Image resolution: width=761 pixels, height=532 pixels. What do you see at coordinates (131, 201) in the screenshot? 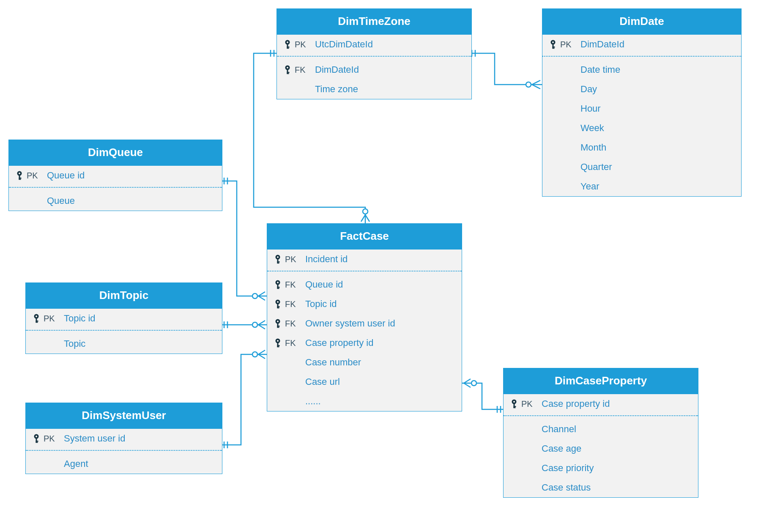
I see `column-label: Queue` at bounding box center [131, 201].